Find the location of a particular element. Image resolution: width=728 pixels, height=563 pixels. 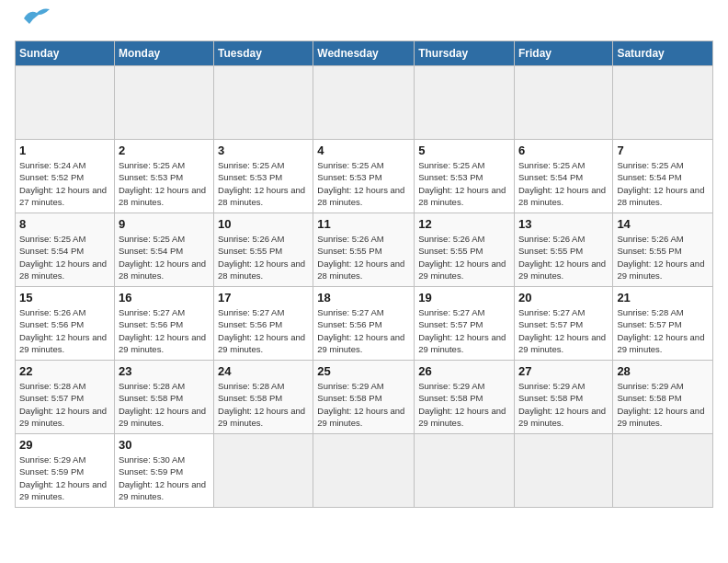

day-detail: Sunrise: 5:26 AMSunset: 5:56 PMDaylight:… is located at coordinates (64, 331).